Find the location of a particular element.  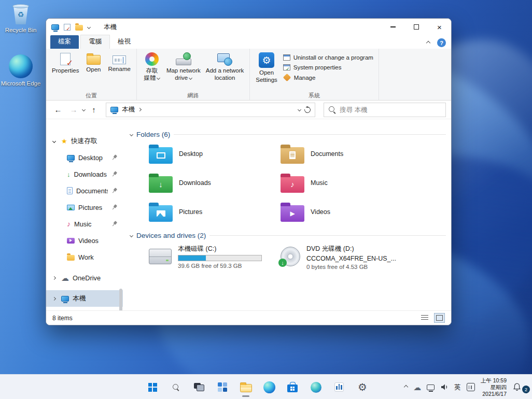

properties-qat-icon is located at coordinates (67, 27).